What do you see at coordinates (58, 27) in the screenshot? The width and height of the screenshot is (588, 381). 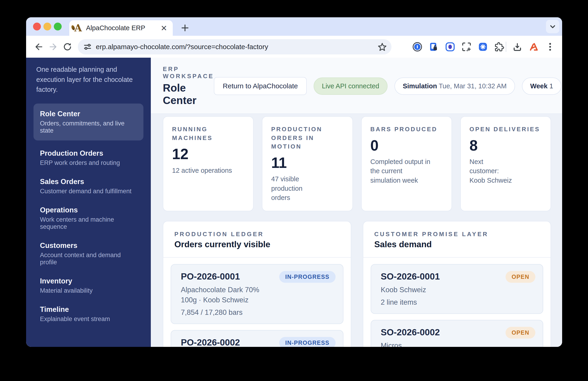 I see `zoom-window-button` at bounding box center [58, 27].